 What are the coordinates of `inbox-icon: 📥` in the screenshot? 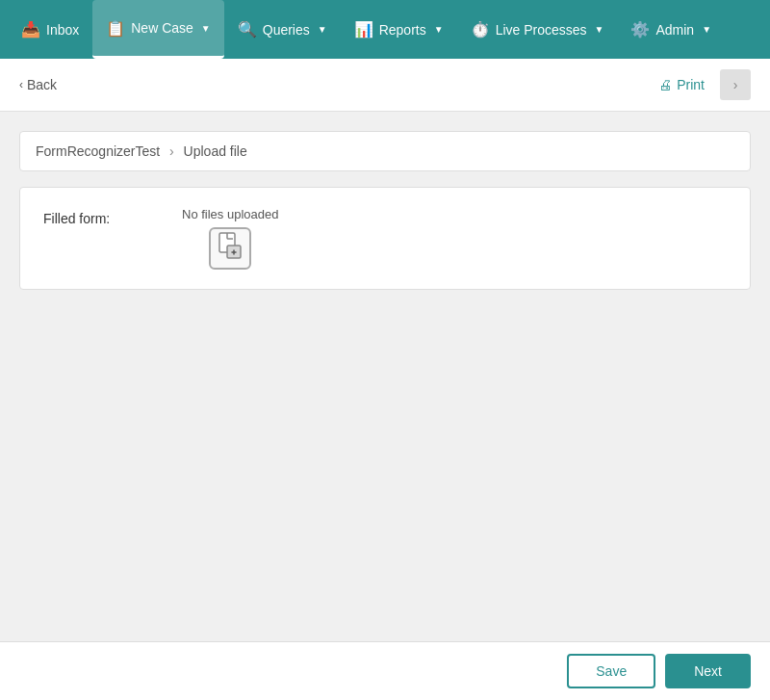 It's located at (31, 29).